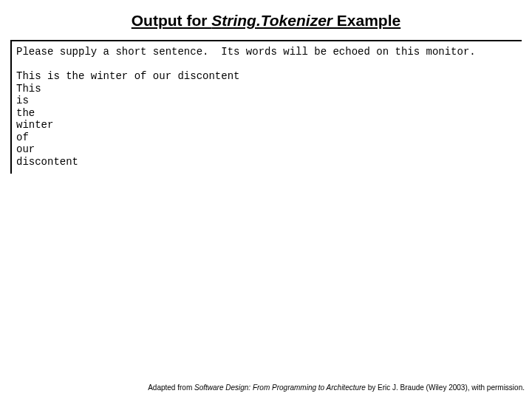 The width and height of the screenshot is (532, 399). Describe the element at coordinates (25, 113) in the screenshot. I see `console-token: the` at that location.